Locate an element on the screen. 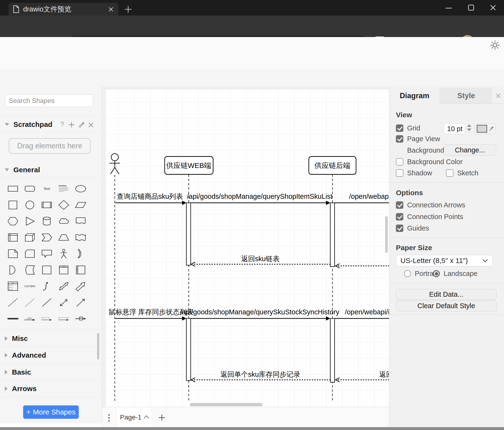 The height and width of the screenshot is (430, 504). shape-square is located at coordinates (13, 205).